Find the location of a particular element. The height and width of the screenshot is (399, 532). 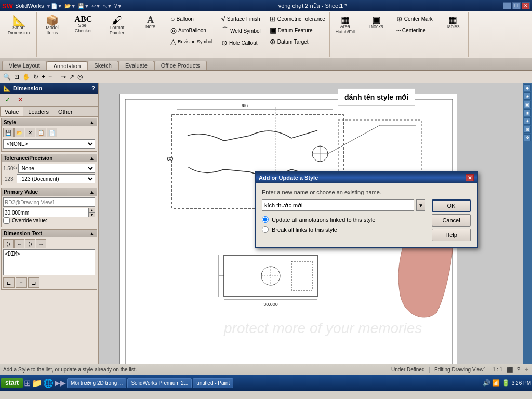

datum-target-btn: ⊕ Datum Target is located at coordinates (289, 42).